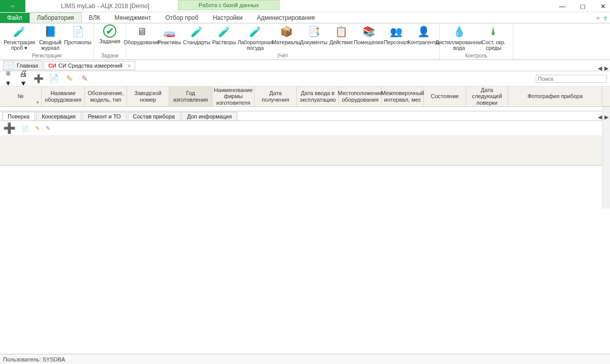 This screenshot has height=364, width=610. What do you see at coordinates (494, 45) in the screenshot?
I see `ribbon-label: Сост. окр. среды` at bounding box center [494, 45].